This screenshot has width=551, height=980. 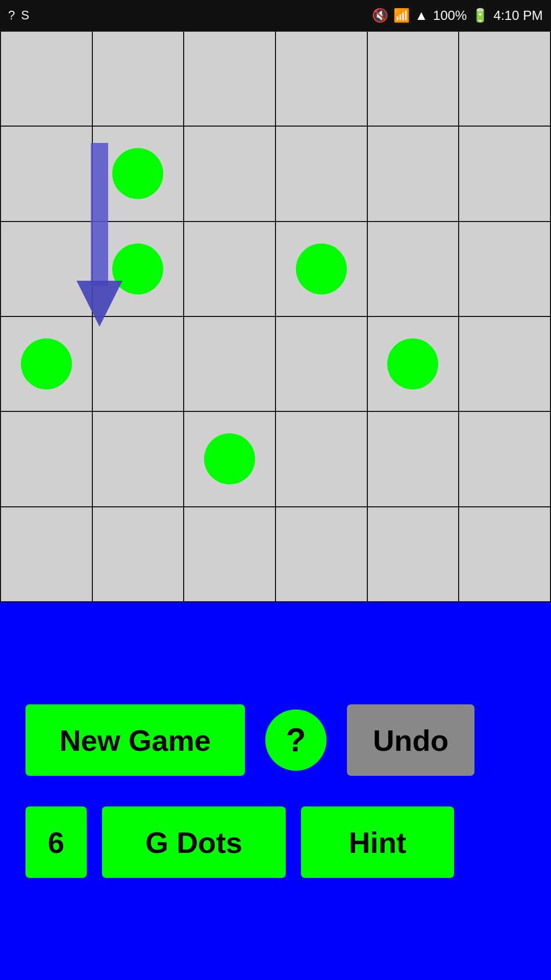 What do you see at coordinates (411, 740) in the screenshot?
I see `undo-button: Undo` at bounding box center [411, 740].